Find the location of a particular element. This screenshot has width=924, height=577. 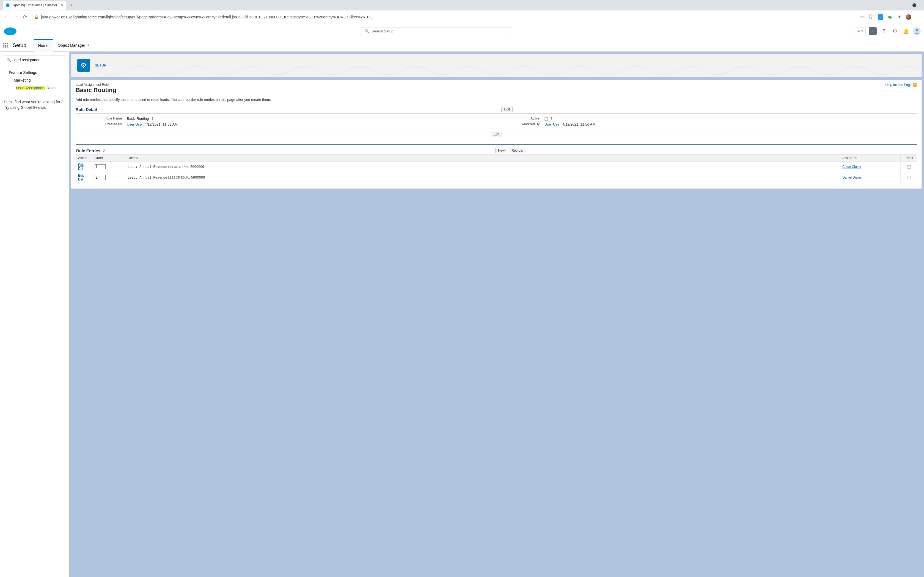

browser-tab: Lightning Experience | Salesfor × is located at coordinates (34, 5).